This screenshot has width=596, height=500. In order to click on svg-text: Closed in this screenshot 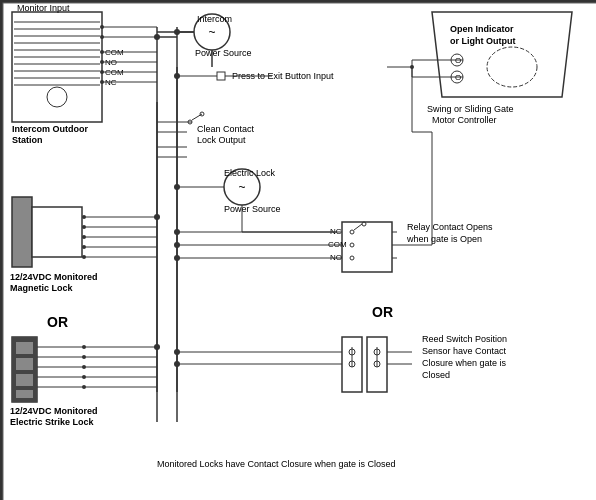, I will do `click(436, 375)`.